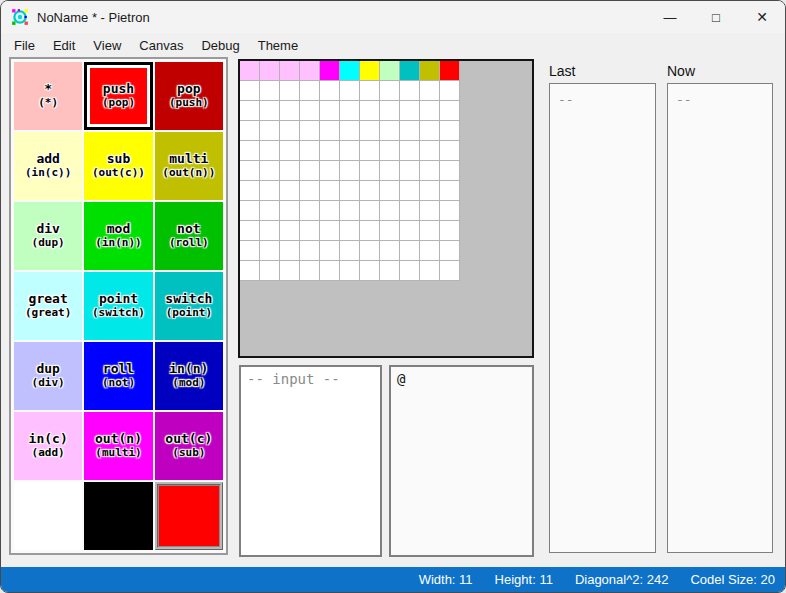 Image resolution: width=786 pixels, height=593 pixels. I want to click on command-button-switch: switch(point), so click(189, 306).